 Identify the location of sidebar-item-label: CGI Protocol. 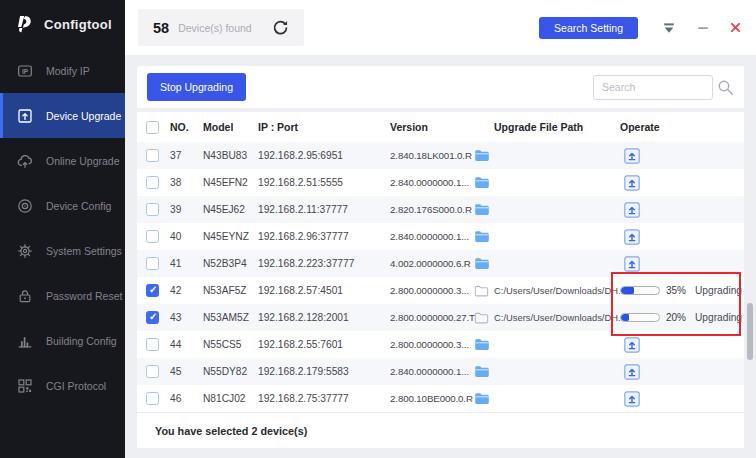
(76, 386).